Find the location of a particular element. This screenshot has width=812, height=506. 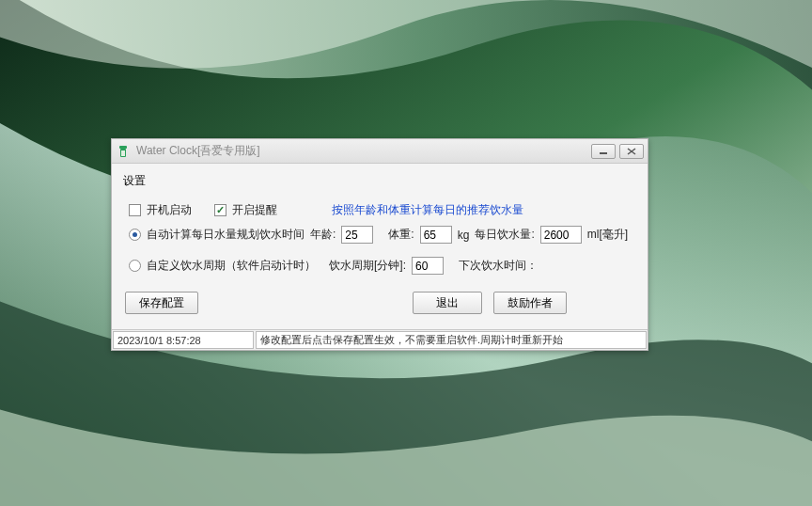

radio-custom is located at coordinates (135, 265).